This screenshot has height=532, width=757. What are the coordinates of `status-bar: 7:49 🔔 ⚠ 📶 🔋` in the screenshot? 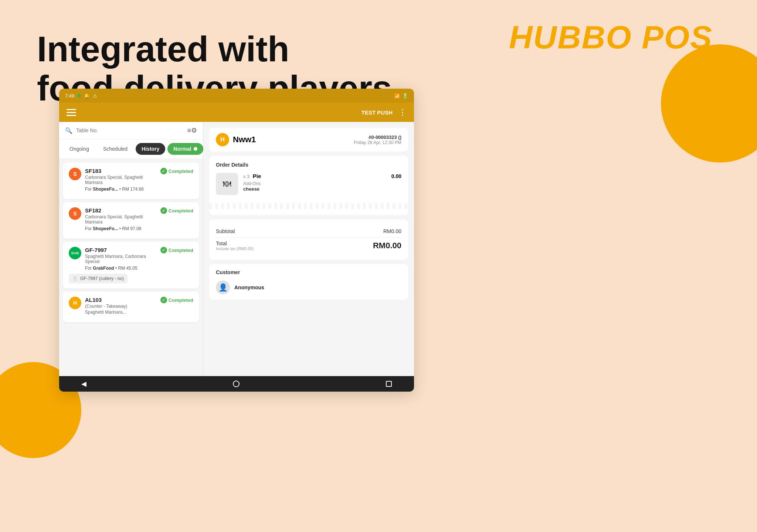 It's located at (237, 96).